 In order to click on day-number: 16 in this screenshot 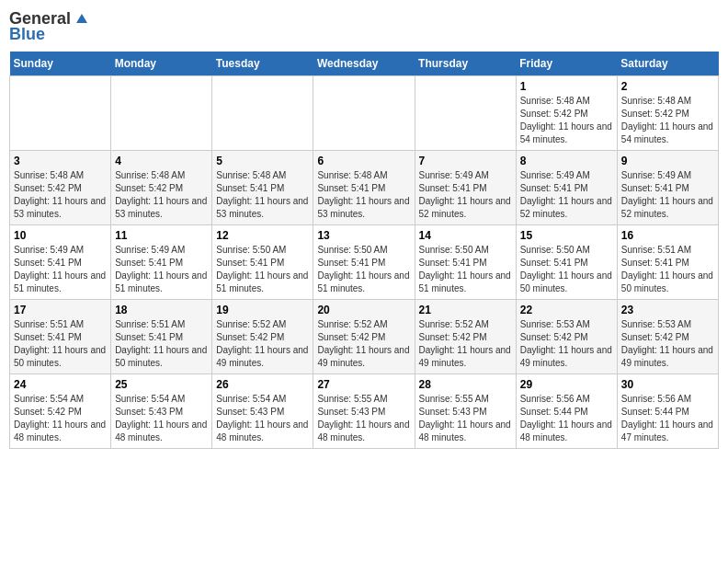, I will do `click(667, 236)`.